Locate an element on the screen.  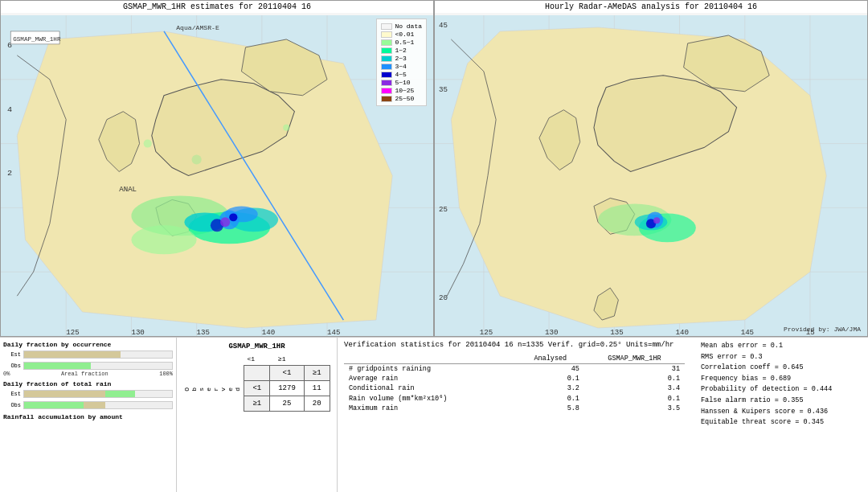
obs-bar-row: Obs is located at coordinates (88, 366).